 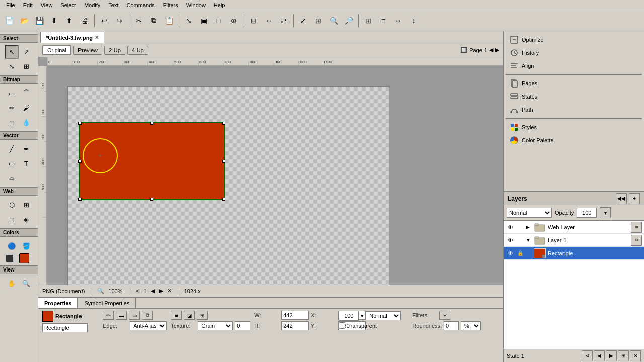 I want to click on rect-layer-lock: 🔒, so click(x=520, y=253).